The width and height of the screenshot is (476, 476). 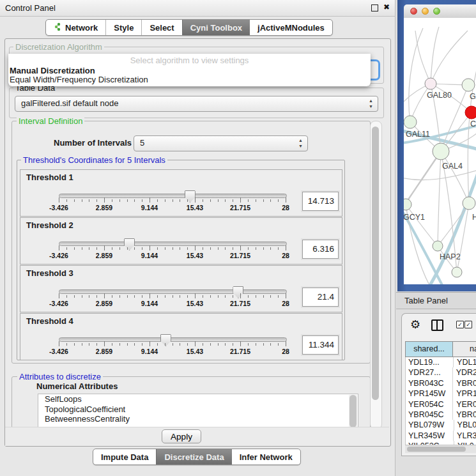 What do you see at coordinates (189, 70) in the screenshot?
I see `algorithm-dropdown-popup: Select algorithm to view settings Manual…` at bounding box center [189, 70].